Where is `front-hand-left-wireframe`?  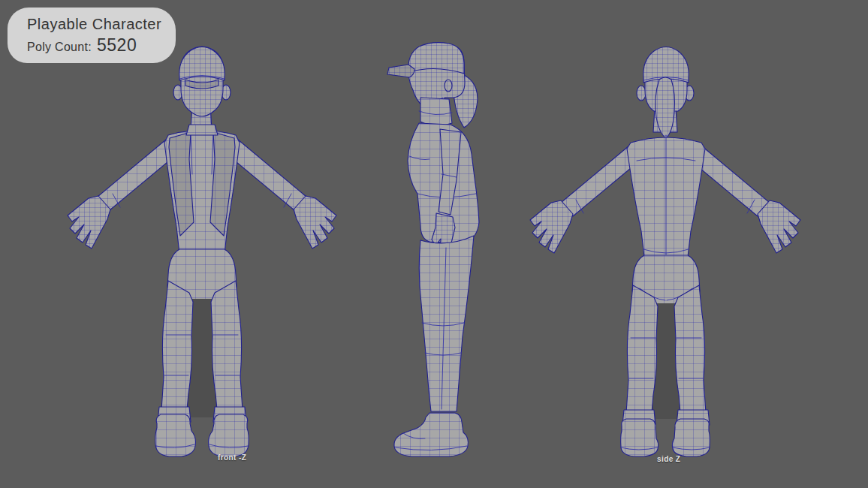
front-hand-left-wireframe is located at coordinates (89, 222).